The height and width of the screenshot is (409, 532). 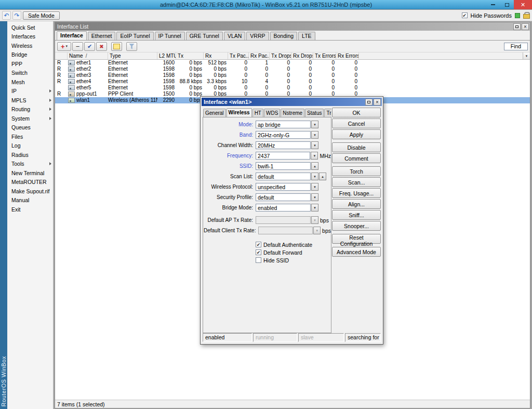 What do you see at coordinates (283, 135) in the screenshot?
I see `band-select: 2GHz-only-G` at bounding box center [283, 135].